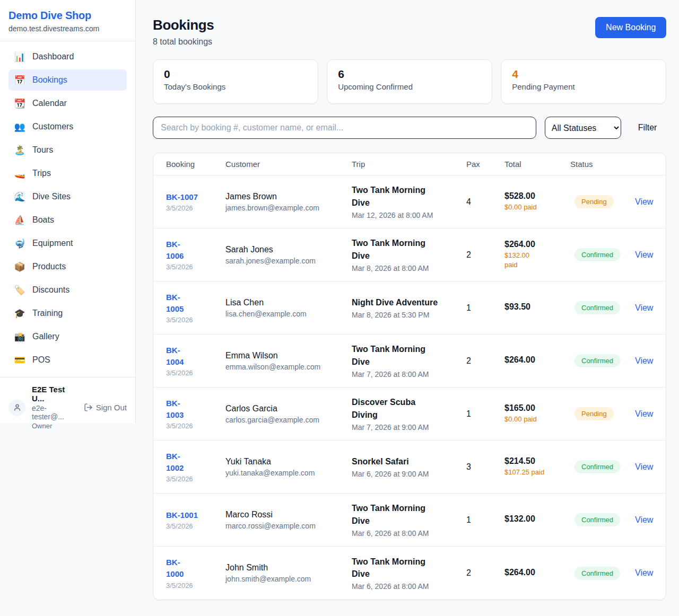 Image resolution: width=679 pixels, height=616 pixels. I want to click on sidebar-item-tours: 🏝️ Tours, so click(68, 150).